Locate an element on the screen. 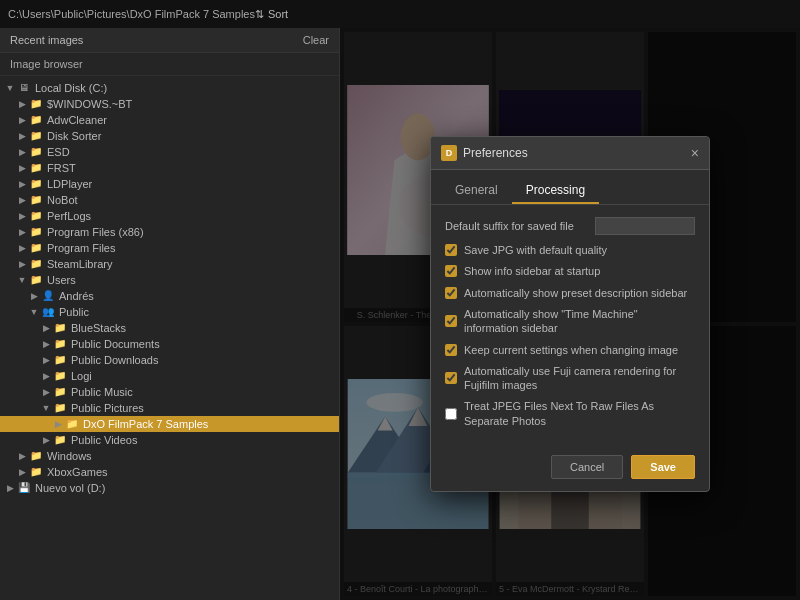 The height and width of the screenshot is (600, 800). tree-label: Andrés is located at coordinates (76, 296).